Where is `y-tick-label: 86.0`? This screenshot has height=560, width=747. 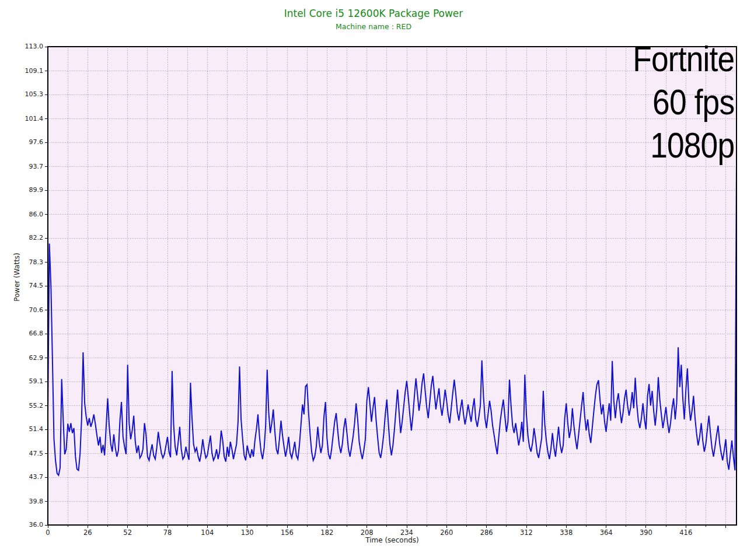
y-tick-label: 86.0 is located at coordinates (22, 215).